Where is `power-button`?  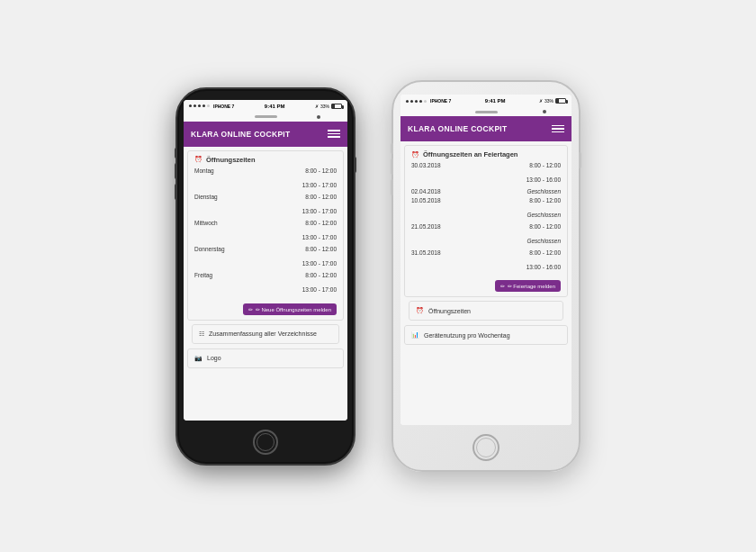
power-button is located at coordinates (355, 165).